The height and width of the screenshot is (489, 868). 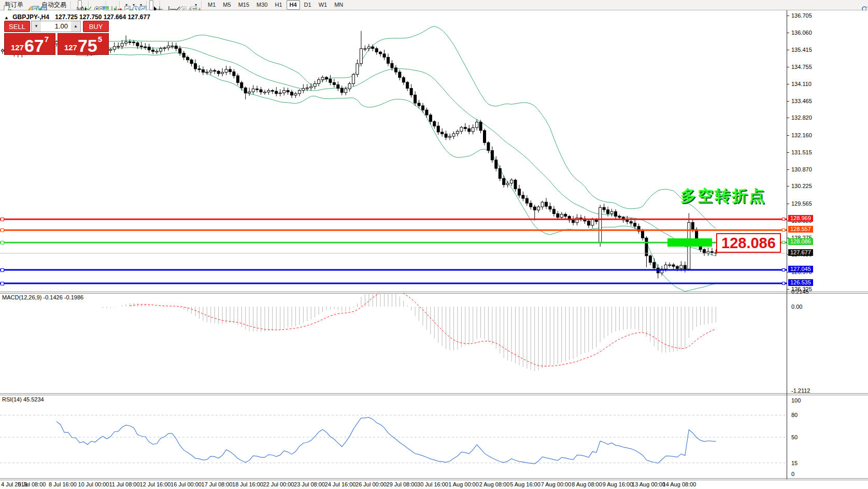 What do you see at coordinates (227, 5) in the screenshot?
I see `timeframe-m5: M5` at bounding box center [227, 5].